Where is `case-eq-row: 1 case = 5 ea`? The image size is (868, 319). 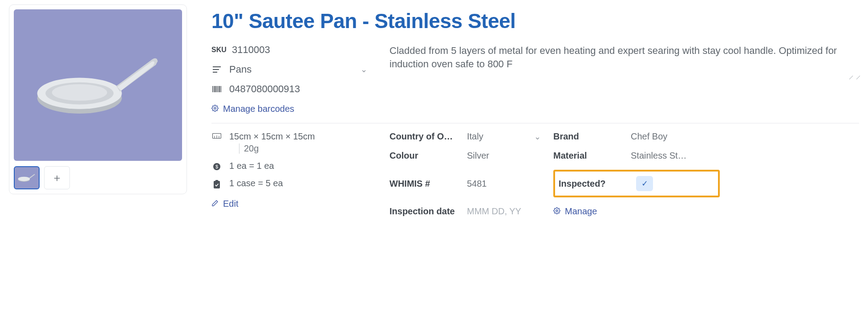 case-eq-row: 1 case = 5 ea is located at coordinates (294, 184).